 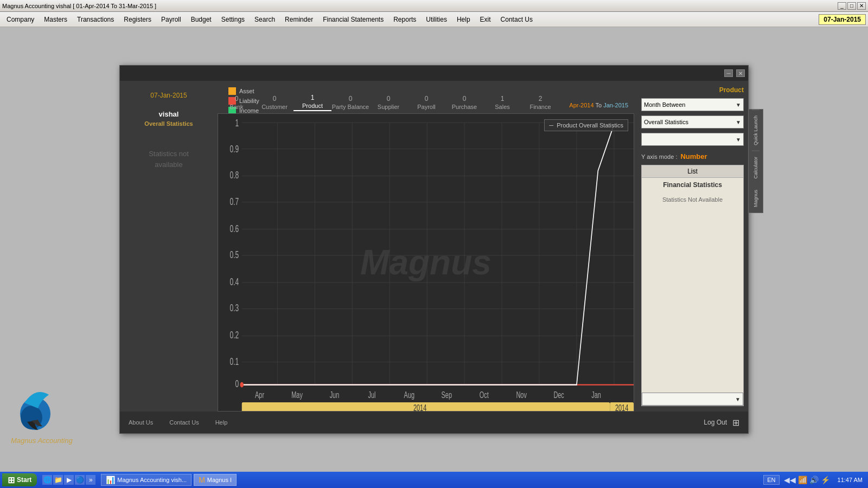 I want to click on tab-bank: 0 Bank, so click(x=237, y=103).